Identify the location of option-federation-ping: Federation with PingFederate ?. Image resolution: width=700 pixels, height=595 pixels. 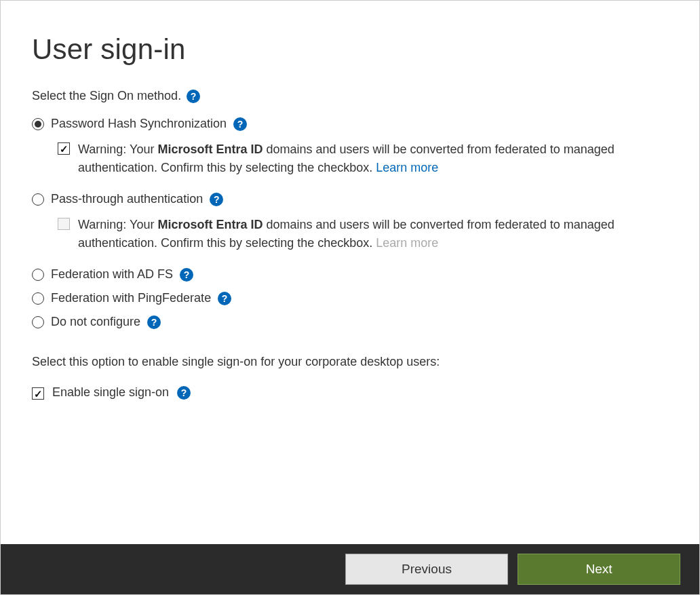
(350, 299).